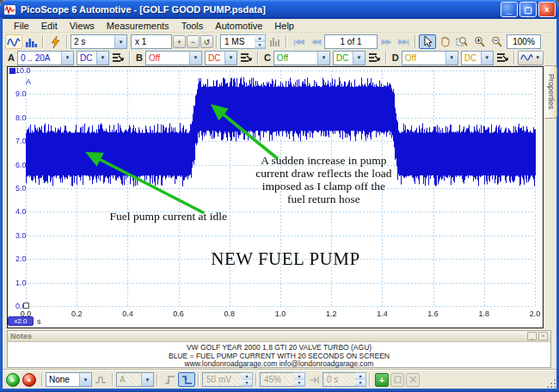 Image resolution: width=559 pixels, height=392 pixels. I want to click on resize-grip, so click(550, 383).